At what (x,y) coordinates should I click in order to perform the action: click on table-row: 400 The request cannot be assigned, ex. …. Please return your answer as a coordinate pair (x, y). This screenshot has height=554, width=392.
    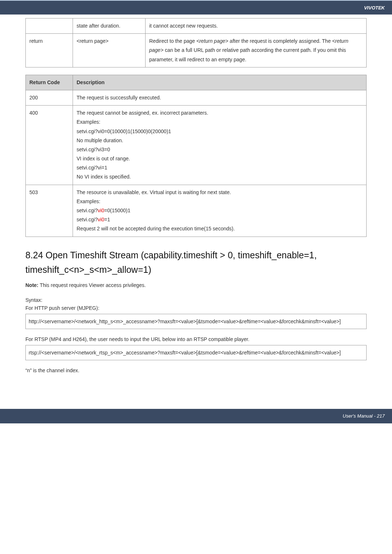
    Looking at the image, I should click on (196, 145).